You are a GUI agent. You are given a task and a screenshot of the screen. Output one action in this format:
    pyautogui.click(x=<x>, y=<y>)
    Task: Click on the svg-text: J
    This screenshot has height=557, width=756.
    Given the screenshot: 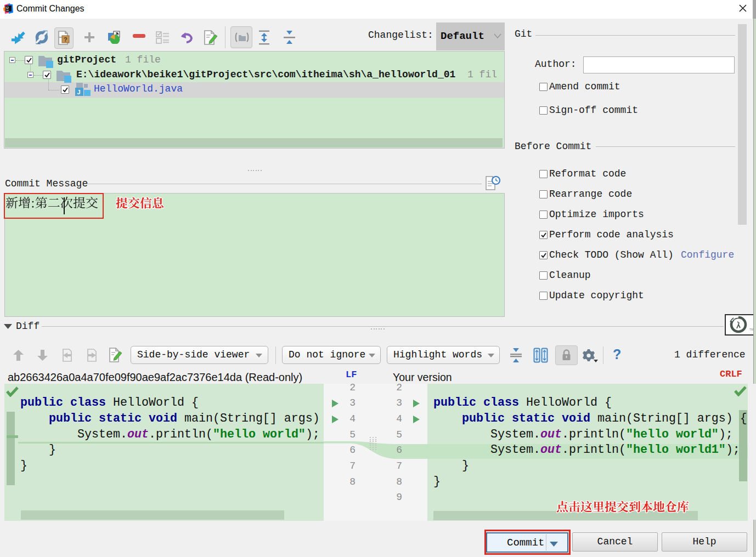 What is the action you would take?
    pyautogui.click(x=79, y=92)
    